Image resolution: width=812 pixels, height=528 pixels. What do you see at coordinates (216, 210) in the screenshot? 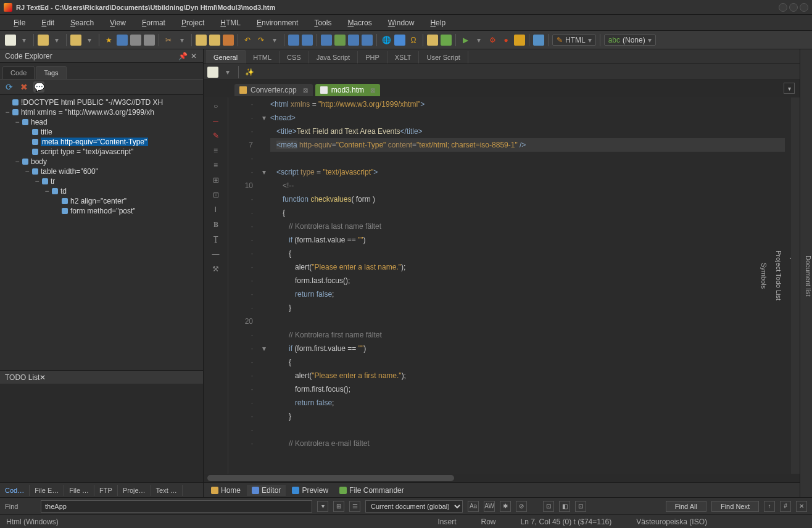
I see `gutter-icon: I` at bounding box center [216, 210].